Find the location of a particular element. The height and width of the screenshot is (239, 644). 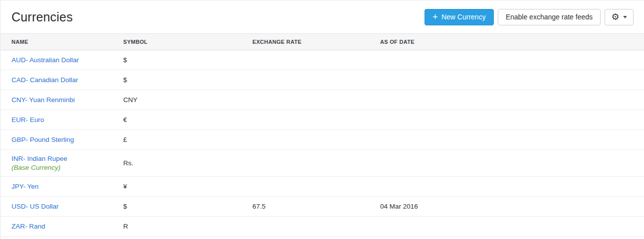

settings-dropdown-button: ⚙ is located at coordinates (619, 17).